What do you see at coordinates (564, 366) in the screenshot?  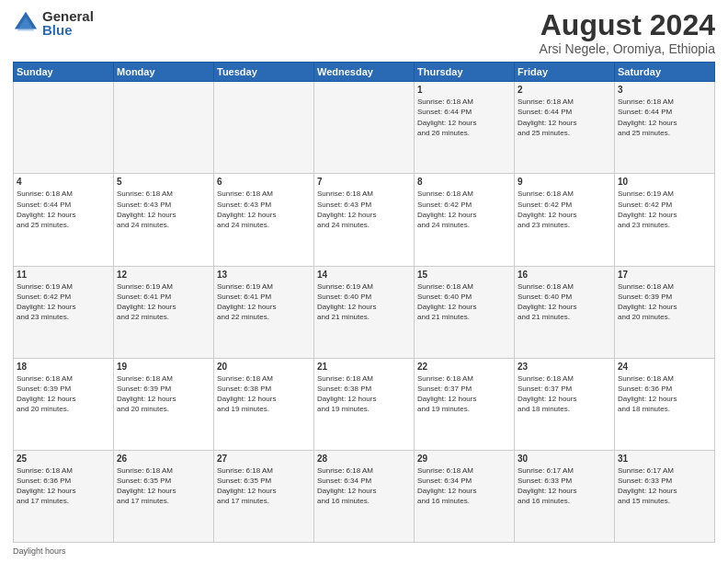 I see `day-number: 23` at bounding box center [564, 366].